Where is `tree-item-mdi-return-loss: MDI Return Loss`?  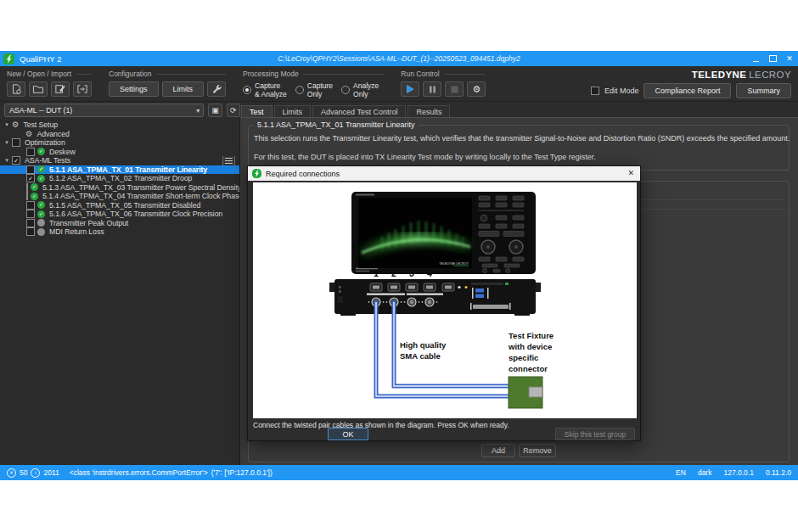 tree-item-mdi-return-loss: MDI Return Loss is located at coordinates (120, 232).